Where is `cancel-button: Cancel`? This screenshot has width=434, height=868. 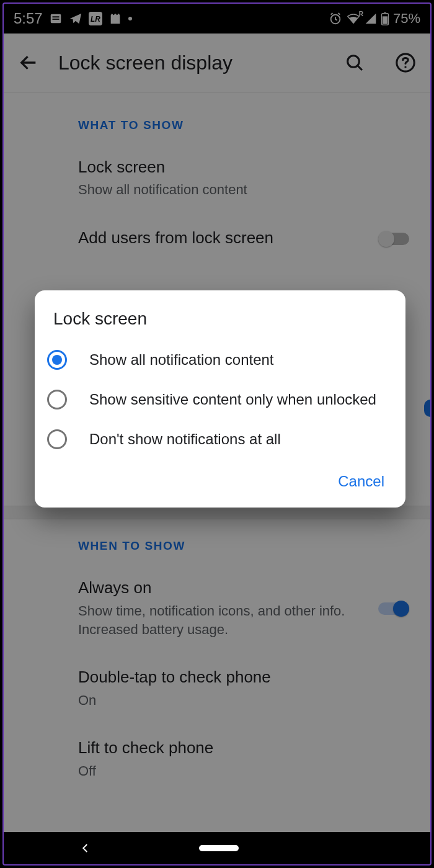
cancel-button: Cancel is located at coordinates (361, 481).